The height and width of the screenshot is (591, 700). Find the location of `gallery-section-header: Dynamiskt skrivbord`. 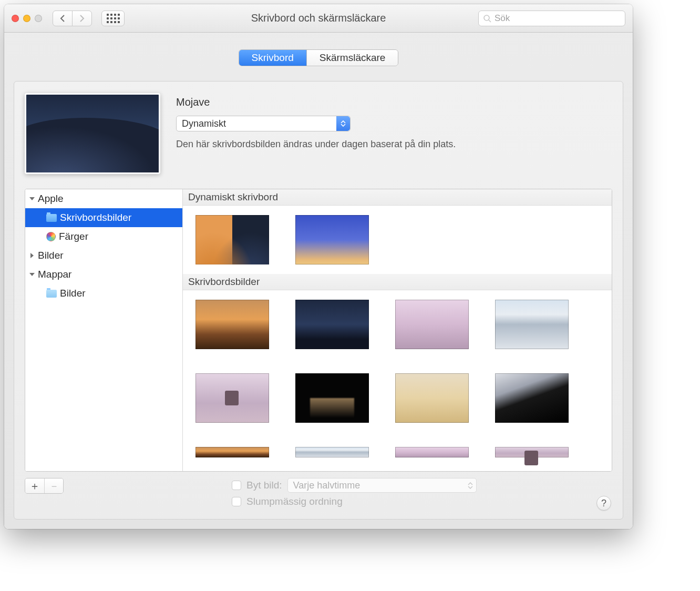

gallery-section-header: Dynamiskt skrivbord is located at coordinates (397, 198).